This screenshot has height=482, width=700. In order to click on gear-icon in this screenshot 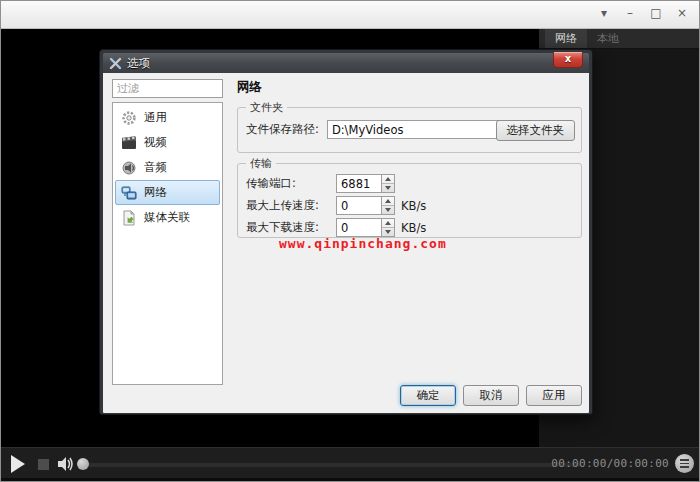, I will do `click(129, 118)`.